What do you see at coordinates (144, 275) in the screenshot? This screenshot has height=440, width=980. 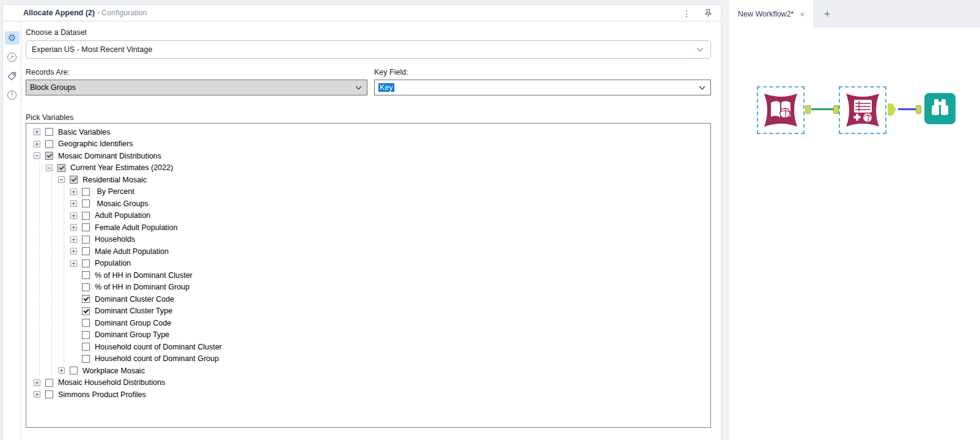 I see `tree-item-label: % of HH in Dominant Cluster` at bounding box center [144, 275].